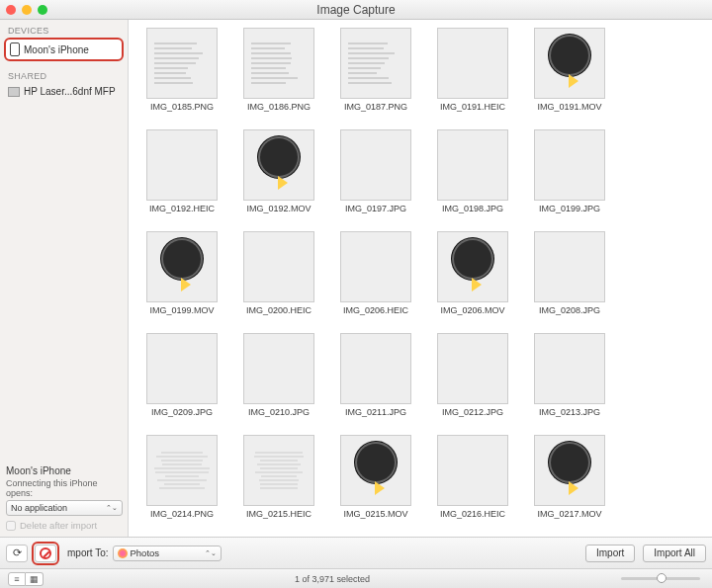 The width and height of the screenshot is (712, 588). Describe the element at coordinates (570, 376) in the screenshot. I see `thumbnail: IMG_0213.JPG` at that location.